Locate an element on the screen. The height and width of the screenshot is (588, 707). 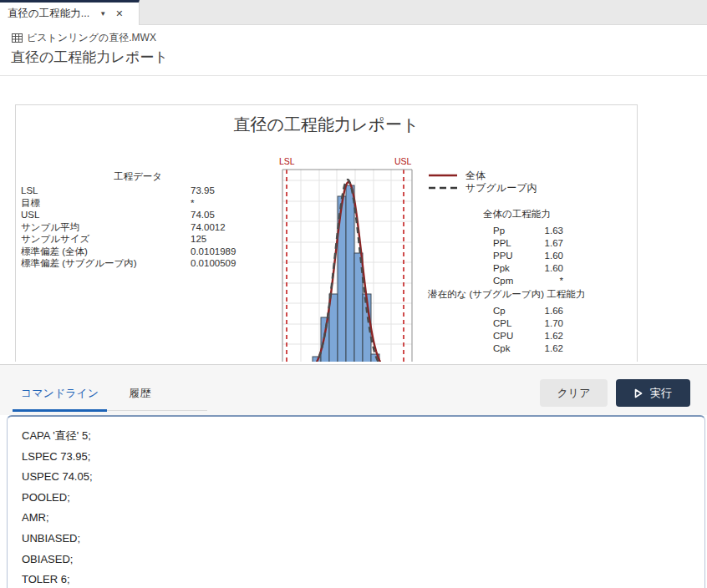
document-tab: 直径の工程能力... ▼ ✕ is located at coordinates (70, 13).